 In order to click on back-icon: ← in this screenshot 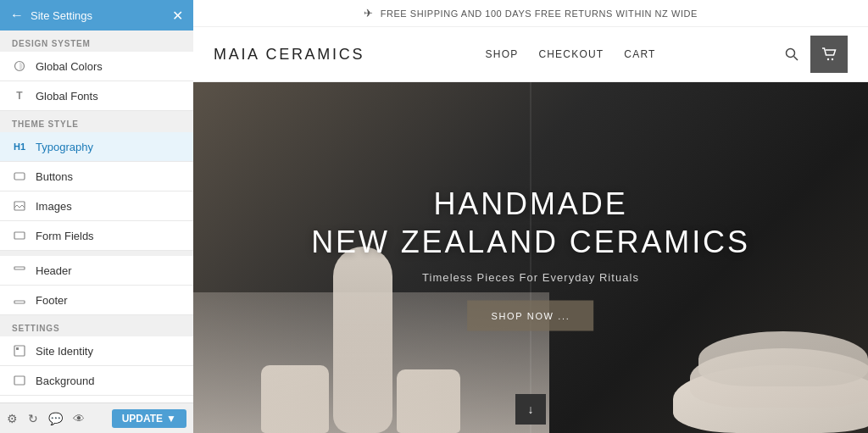, I will do `click(17, 15)`.